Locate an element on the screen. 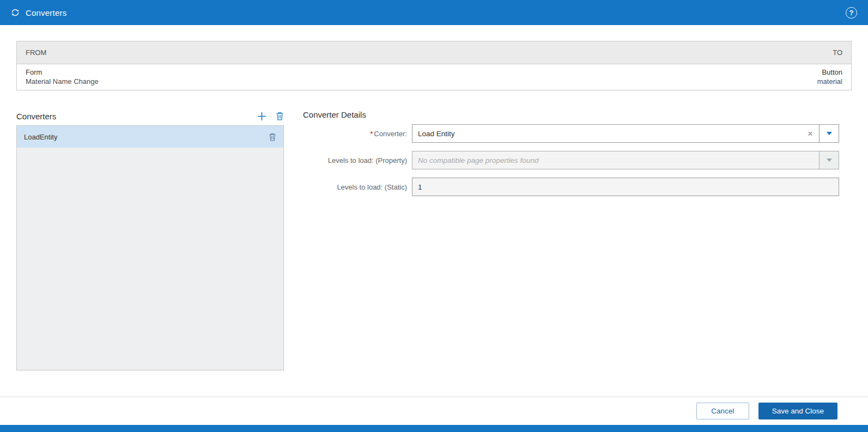 This screenshot has width=868, height=432. mapping-table-row: Form Material Name Change Button materia… is located at coordinates (434, 77).